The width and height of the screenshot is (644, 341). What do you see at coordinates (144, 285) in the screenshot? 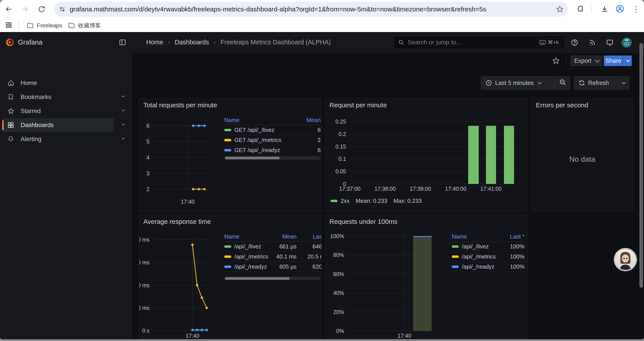
I see `y-tick-label: 40 ms` at bounding box center [144, 285].